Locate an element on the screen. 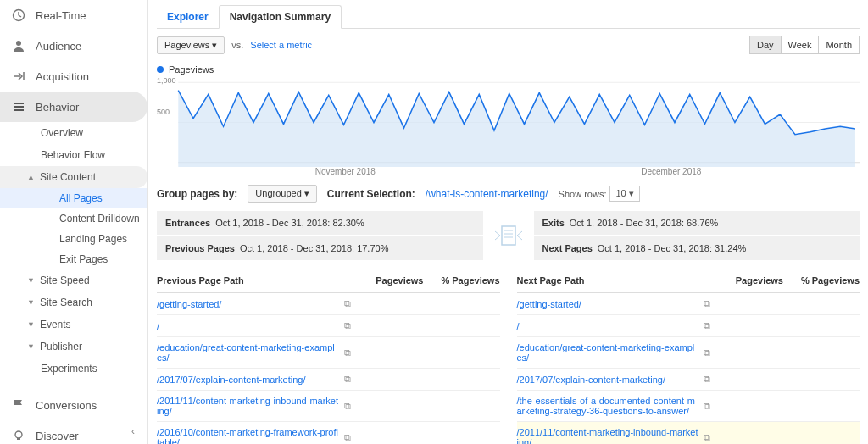  nav-discover: Discover is located at coordinates (74, 432).